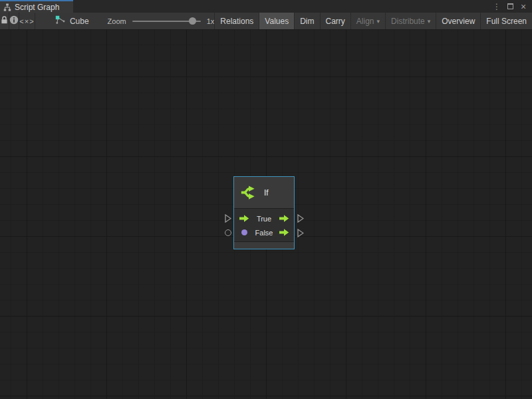 The image size is (532, 399). What do you see at coordinates (14, 21) in the screenshot?
I see `info-icon` at bounding box center [14, 21].